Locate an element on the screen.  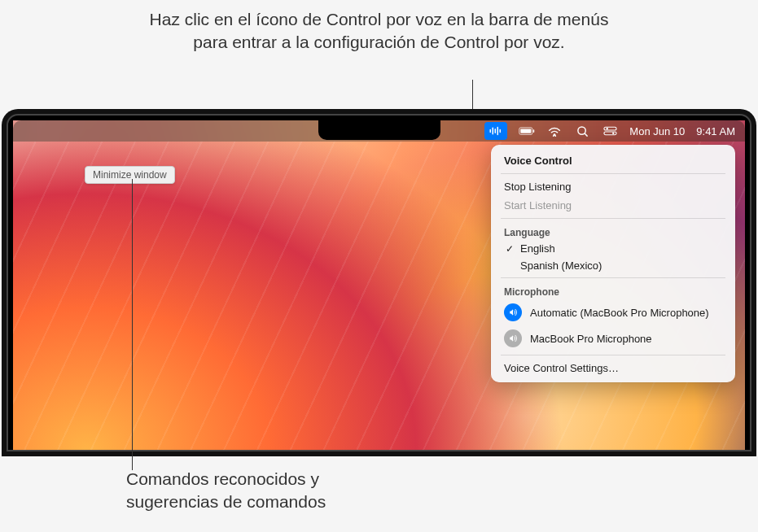
stop-listening-item: Stop Listening is located at coordinates (613, 187).